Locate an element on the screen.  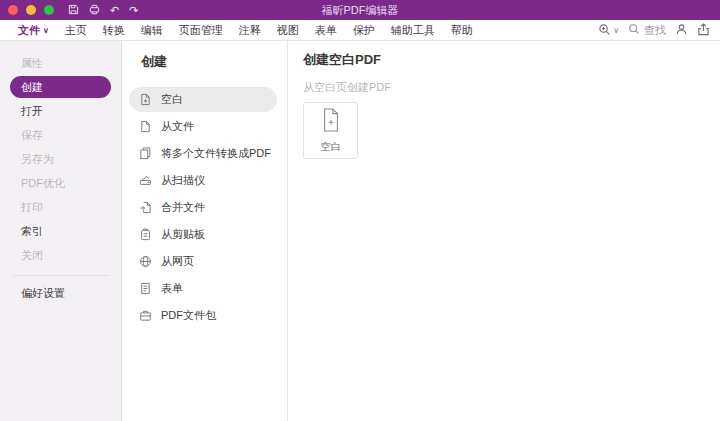
menu-item-comment: 注释 is located at coordinates (250, 30).